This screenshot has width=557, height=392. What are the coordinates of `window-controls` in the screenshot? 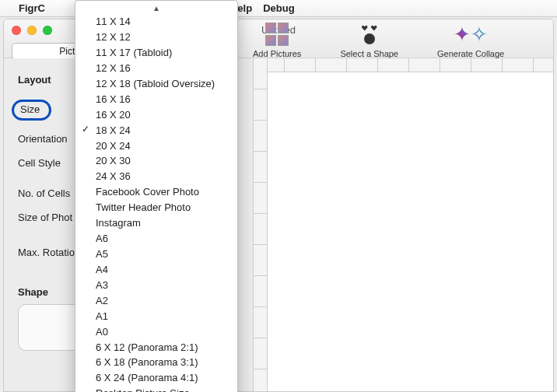 It's located at (32, 30).